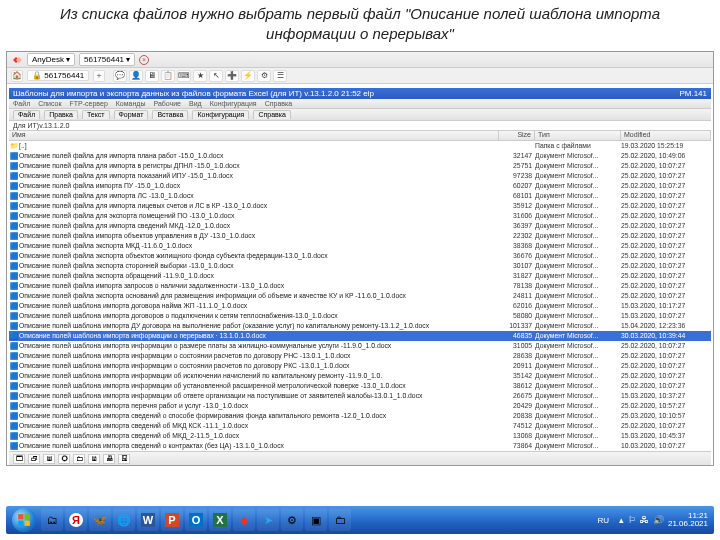  Describe the element at coordinates (136, 76) in the screenshot. I see `user-icon: 👤` at that location.